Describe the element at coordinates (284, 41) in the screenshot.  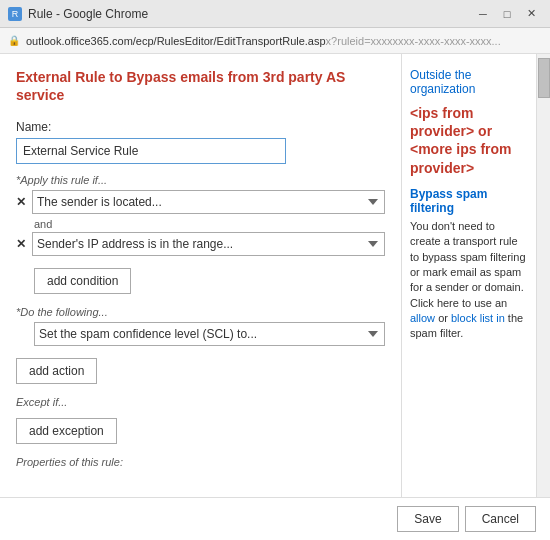
I see `address-url: outlook.office365.com/ecp/RulesEditor/Ed…` at that location.